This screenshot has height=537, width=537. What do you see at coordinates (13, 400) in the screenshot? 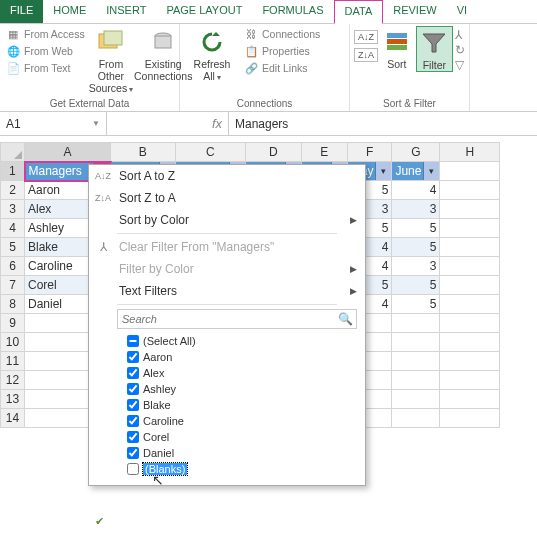
I see `row-header: 13` at bounding box center [13, 400].